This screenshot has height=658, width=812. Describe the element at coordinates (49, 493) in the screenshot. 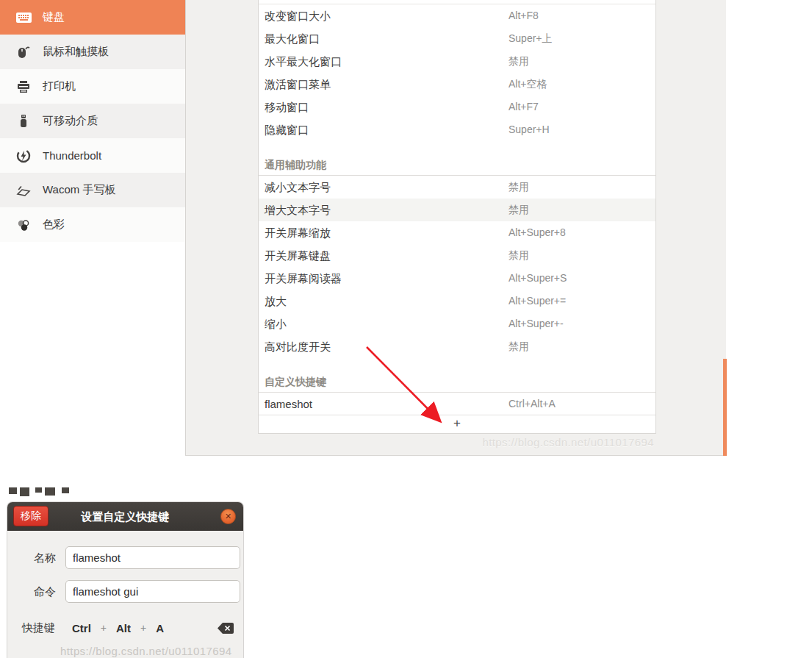

I see `clipped-background-text-fragment` at that location.